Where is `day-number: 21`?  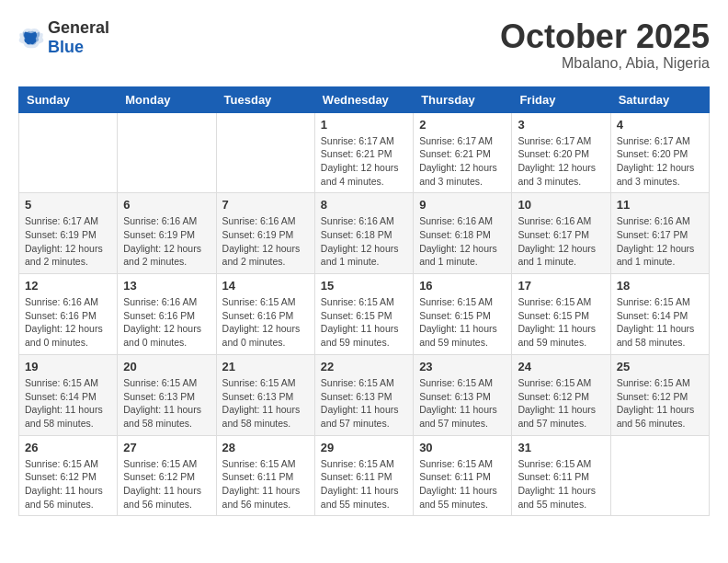
day-number: 21 is located at coordinates (266, 366).